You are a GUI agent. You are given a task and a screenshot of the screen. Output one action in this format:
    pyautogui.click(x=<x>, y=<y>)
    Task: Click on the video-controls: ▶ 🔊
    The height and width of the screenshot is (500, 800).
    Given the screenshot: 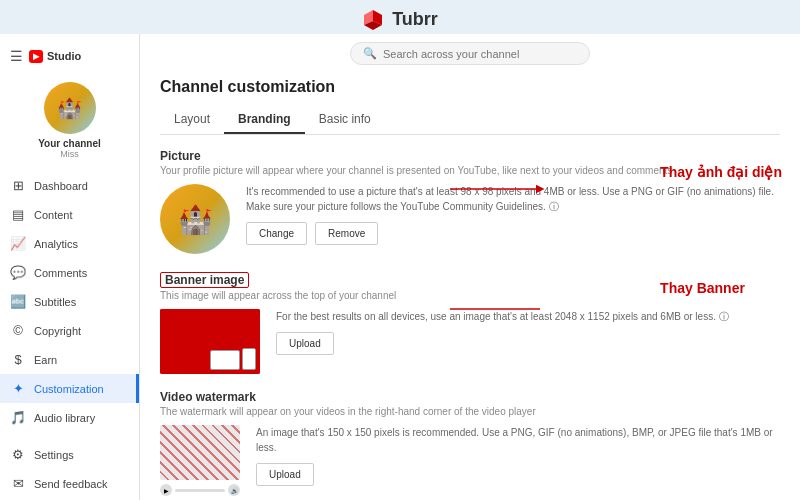 What is the action you would take?
    pyautogui.click(x=200, y=490)
    